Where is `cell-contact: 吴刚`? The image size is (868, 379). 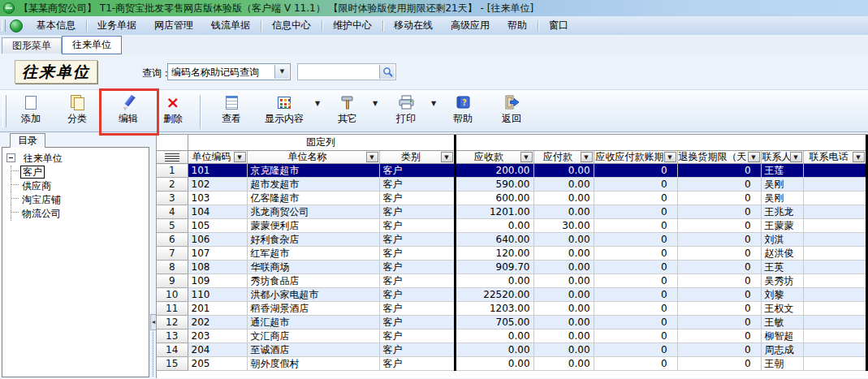 cell-contact: 吴刚 is located at coordinates (782, 185).